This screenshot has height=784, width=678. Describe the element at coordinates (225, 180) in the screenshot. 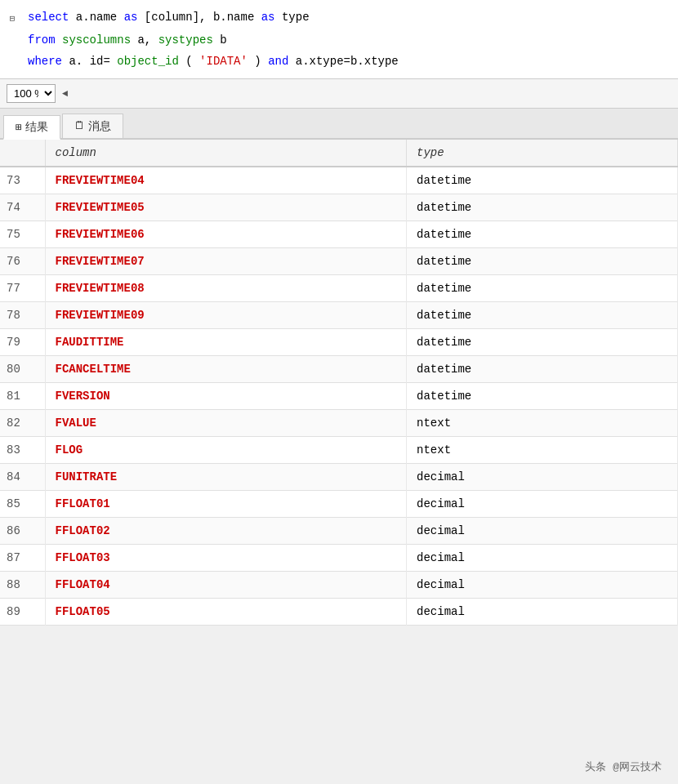

I see `cell-column: FREVIEWTIME04` at that location.